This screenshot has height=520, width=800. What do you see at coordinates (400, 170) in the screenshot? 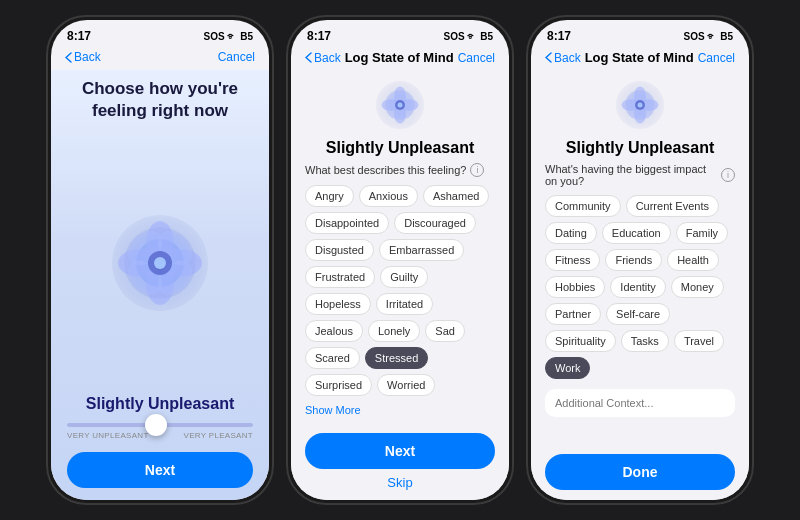
I see `question-row-2: What best describes this feeling? i` at bounding box center [400, 170].